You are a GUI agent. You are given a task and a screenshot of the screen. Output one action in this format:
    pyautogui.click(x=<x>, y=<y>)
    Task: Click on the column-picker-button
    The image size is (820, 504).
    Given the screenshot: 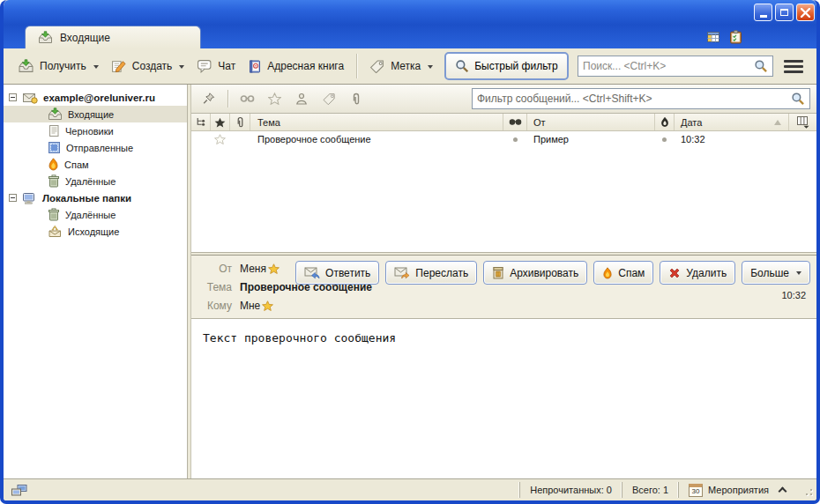 What is the action you would take?
    pyautogui.click(x=802, y=122)
    